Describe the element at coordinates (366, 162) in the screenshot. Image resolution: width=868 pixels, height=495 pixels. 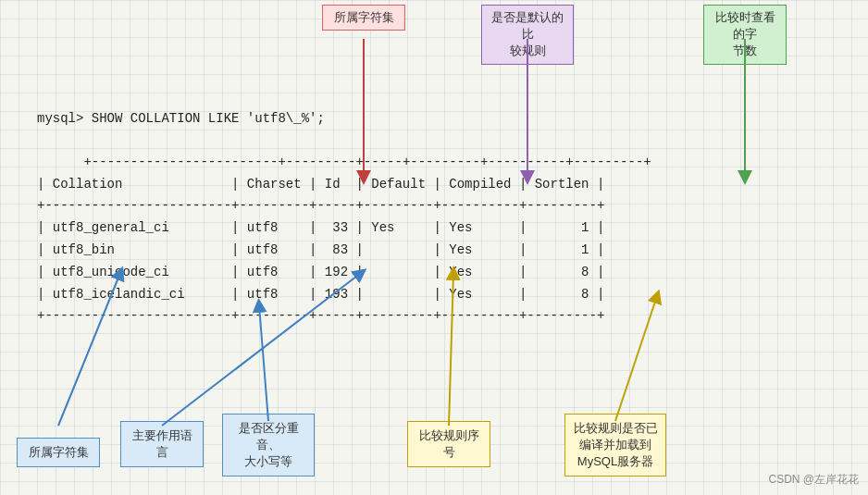
I see `sql-sep1: +------------------------+---------+----…` at that location.